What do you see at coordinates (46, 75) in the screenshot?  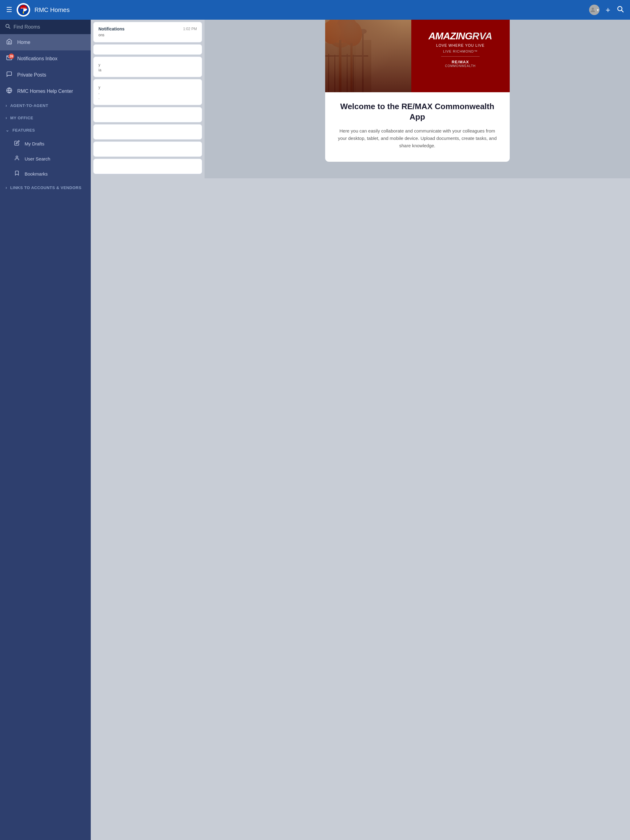 I see `sidebar-item-private-posts: Private Posts` at bounding box center [46, 75].